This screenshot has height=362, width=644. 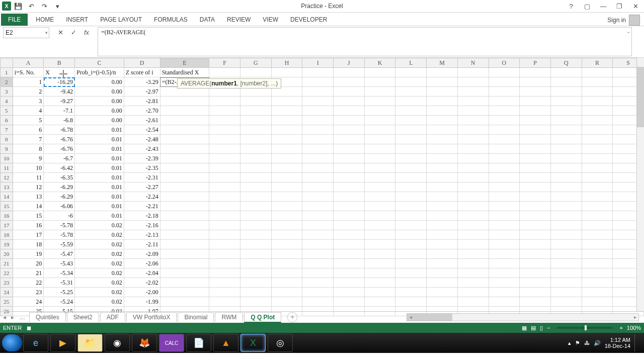 What do you see at coordinates (28, 159) in the screenshot?
I see `cell: 9` at bounding box center [28, 159].